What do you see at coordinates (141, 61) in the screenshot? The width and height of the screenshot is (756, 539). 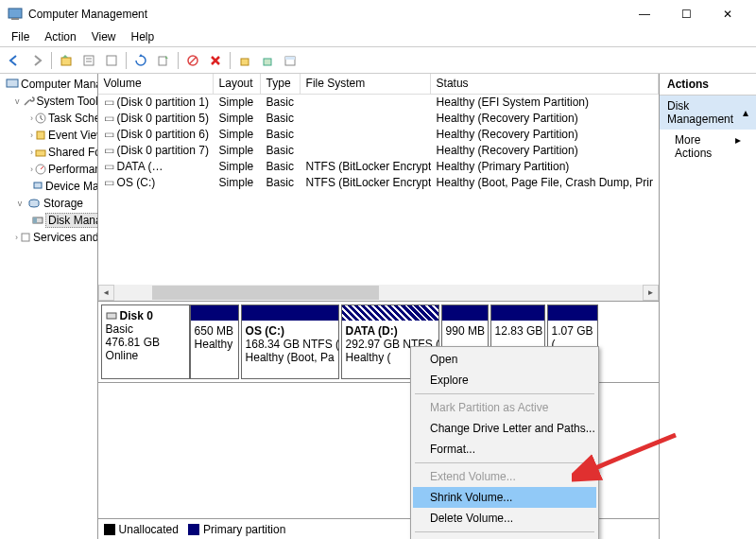 I see `refresh-button` at bounding box center [141, 61].